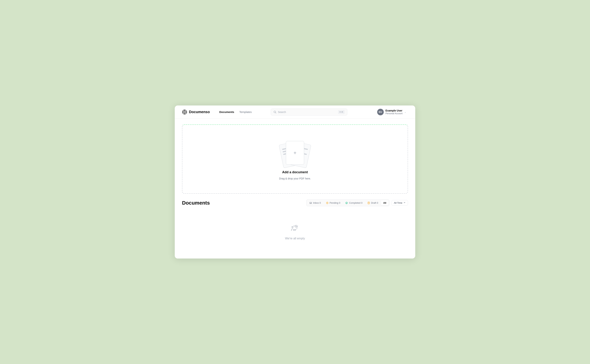 This screenshot has width=590, height=364. What do you see at coordinates (317, 203) in the screenshot?
I see `filter-inbox-label: Inbox 0` at bounding box center [317, 203].